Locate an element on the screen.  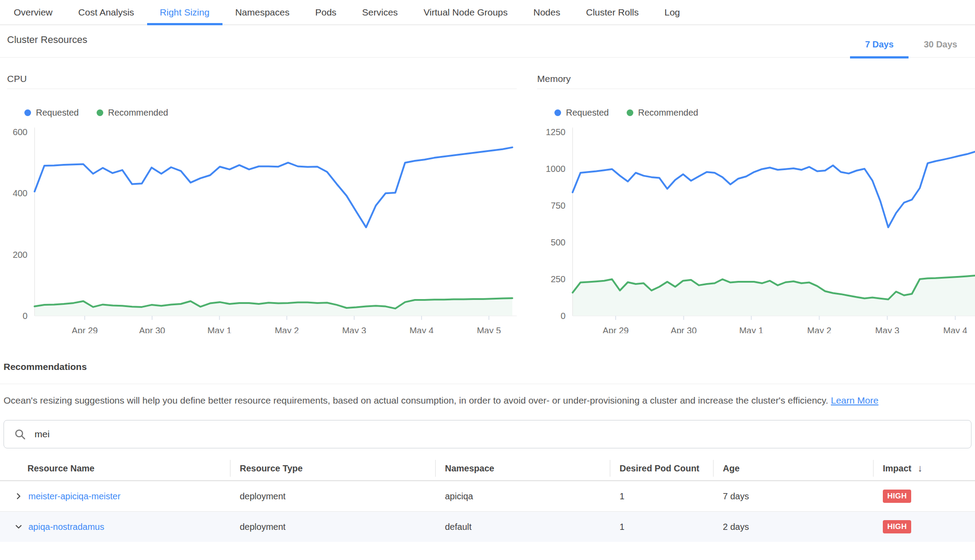
svg-text: Apr 30 is located at coordinates (683, 330).